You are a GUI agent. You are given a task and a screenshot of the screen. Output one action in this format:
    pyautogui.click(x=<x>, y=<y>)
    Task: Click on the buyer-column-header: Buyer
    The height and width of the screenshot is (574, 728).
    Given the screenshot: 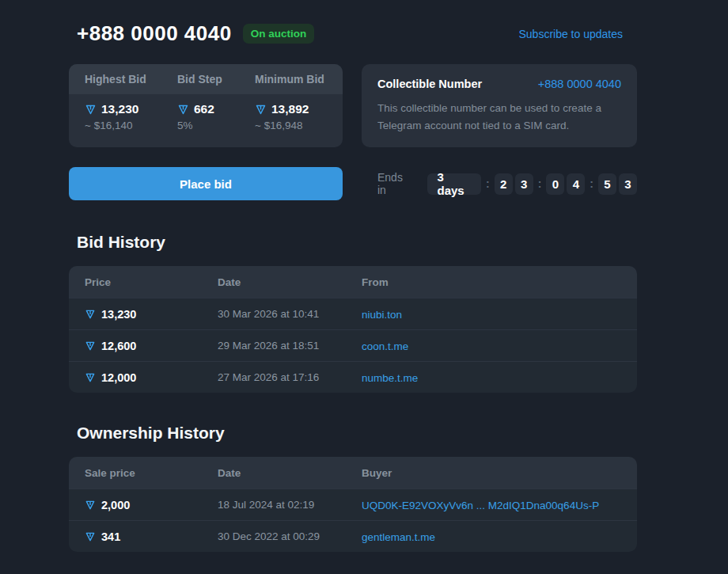 What is the action you would take?
    pyautogui.click(x=491, y=473)
    